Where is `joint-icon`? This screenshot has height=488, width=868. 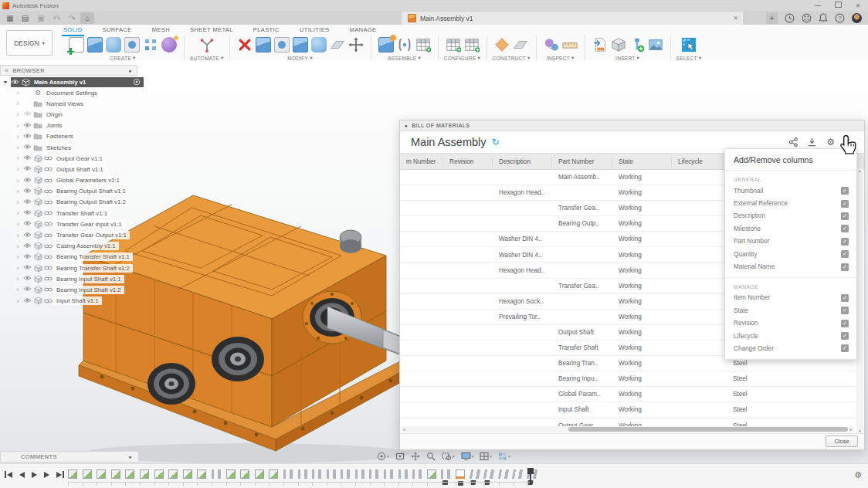 joint-icon is located at coordinates (405, 45).